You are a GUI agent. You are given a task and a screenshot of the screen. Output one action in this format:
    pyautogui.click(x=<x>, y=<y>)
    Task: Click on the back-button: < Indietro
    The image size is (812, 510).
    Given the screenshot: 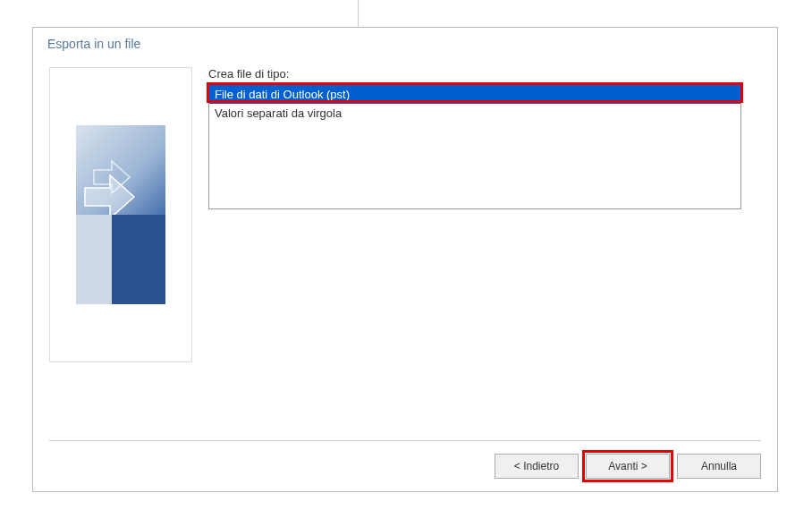 What is the action you would take?
    pyautogui.click(x=537, y=466)
    